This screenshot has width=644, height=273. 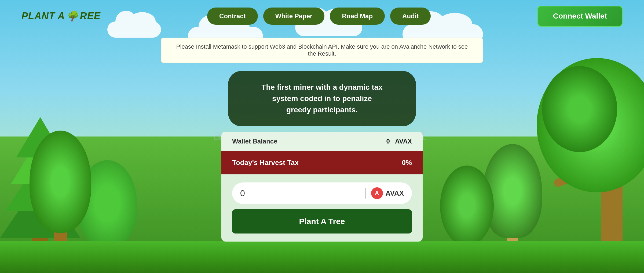 I want to click on foliage-top, so click(x=580, y=109).